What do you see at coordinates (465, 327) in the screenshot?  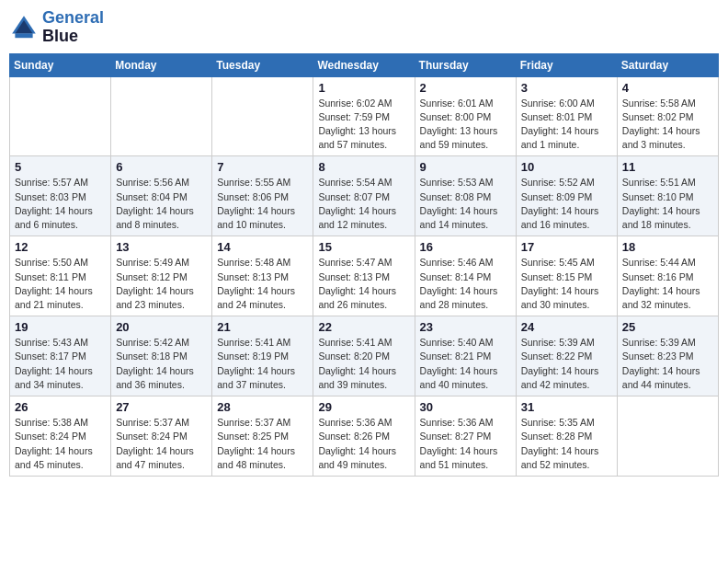 I see `day-number: 23` at bounding box center [465, 327].